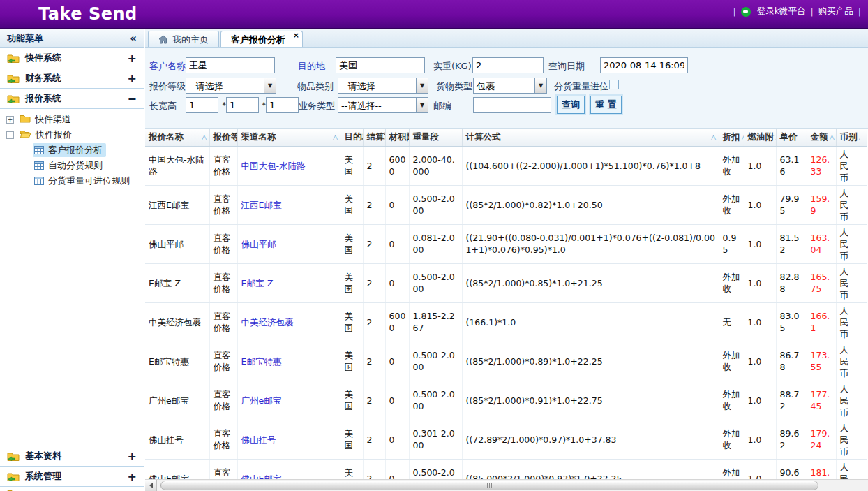 This screenshot has width=868, height=491. Describe the element at coordinates (374, 137) in the screenshot. I see `column-header-settle: 结算重` at that location.